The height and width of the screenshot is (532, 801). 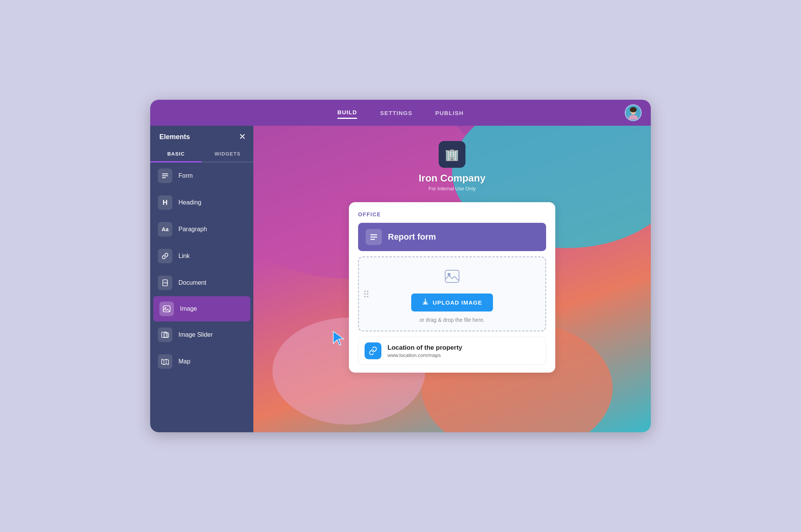 I want to click on location-text: Location of the property www.location.co…, so click(x=425, y=351).